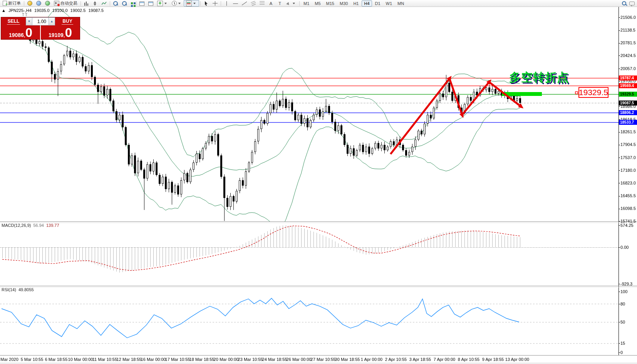 This screenshot has height=364, width=637. I want to click on new-order-icon, so click(5, 3).